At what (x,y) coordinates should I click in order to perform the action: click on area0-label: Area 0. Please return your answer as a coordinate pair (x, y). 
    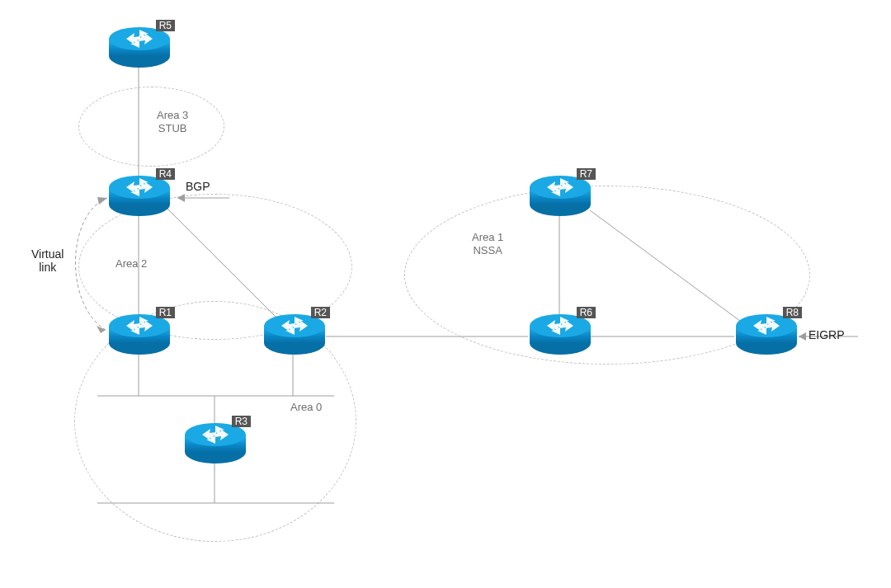
    Looking at the image, I should click on (306, 407).